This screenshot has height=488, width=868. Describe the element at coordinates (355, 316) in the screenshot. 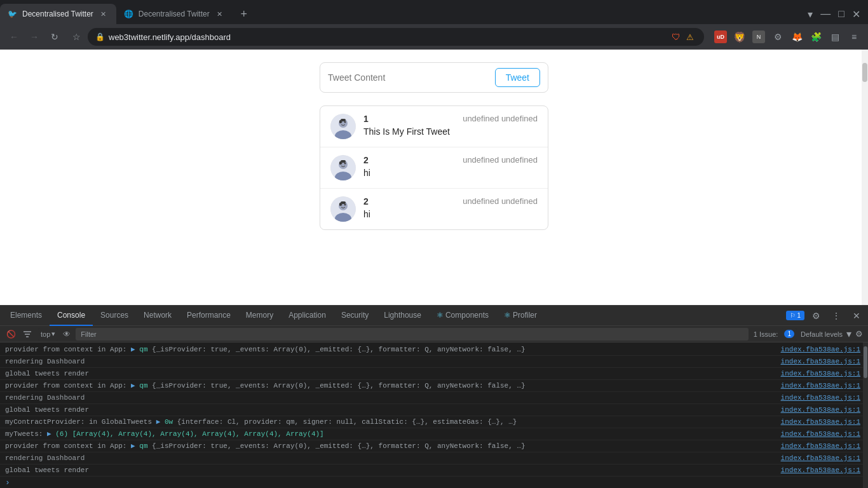

I see `devtools-tab-security: Security` at that location.